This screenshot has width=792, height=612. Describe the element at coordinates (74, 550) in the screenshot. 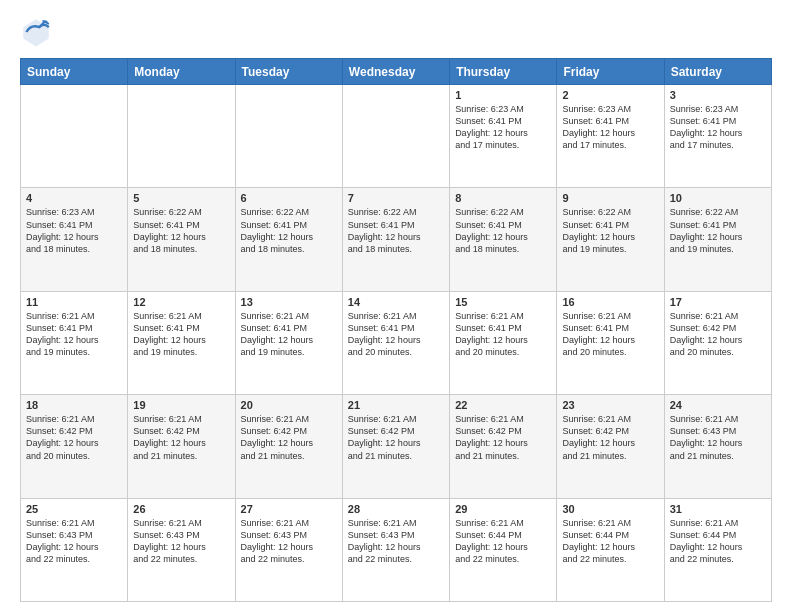

I see `calendar-cell: 25Sunrise: 6:21 AM Sunset: 6:43 PM Dayli…` at that location.